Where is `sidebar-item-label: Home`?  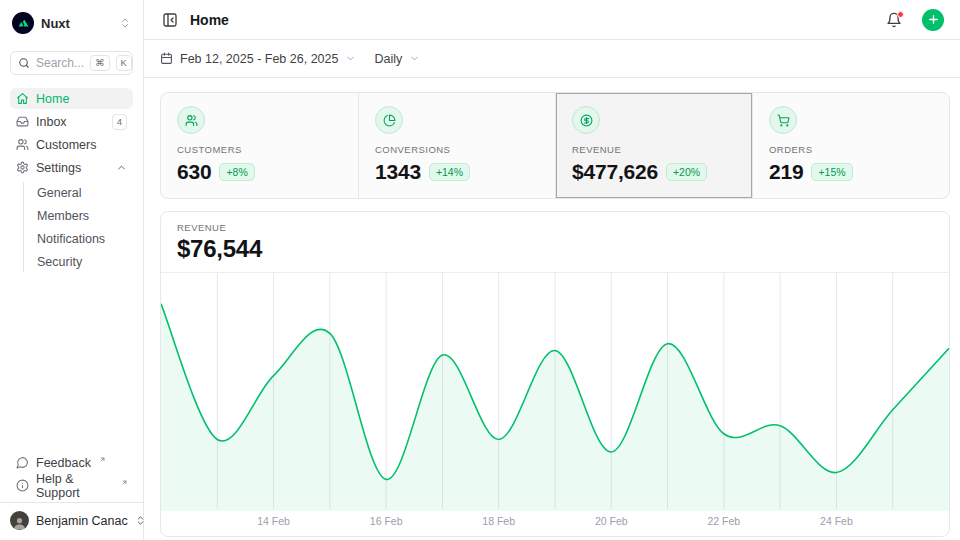 sidebar-item-label: Home is located at coordinates (52, 99).